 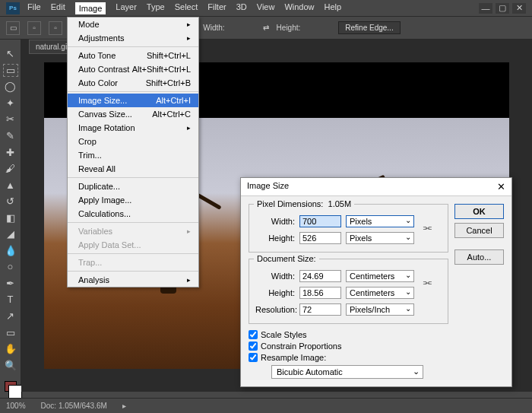 I want to click on menu-item-auto-color: Auto ColorShift+Ctrl+B, so click(x=133, y=83).